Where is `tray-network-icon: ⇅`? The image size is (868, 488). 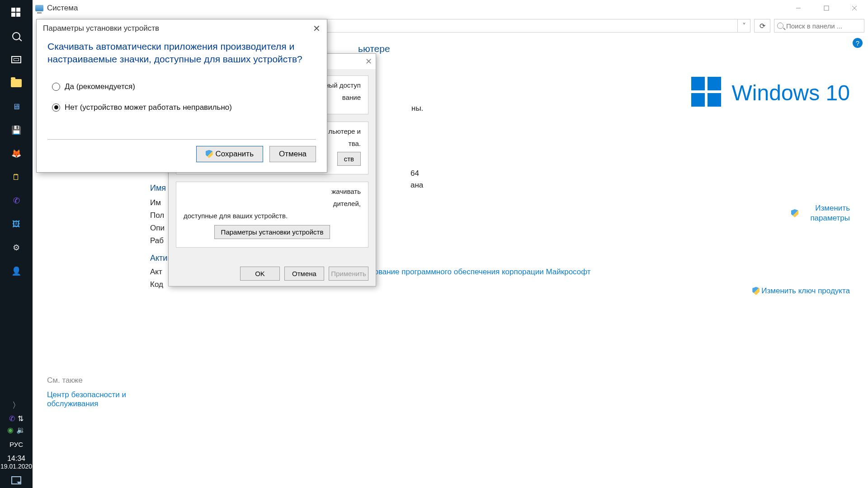 tray-network-icon: ⇅ is located at coordinates (21, 418).